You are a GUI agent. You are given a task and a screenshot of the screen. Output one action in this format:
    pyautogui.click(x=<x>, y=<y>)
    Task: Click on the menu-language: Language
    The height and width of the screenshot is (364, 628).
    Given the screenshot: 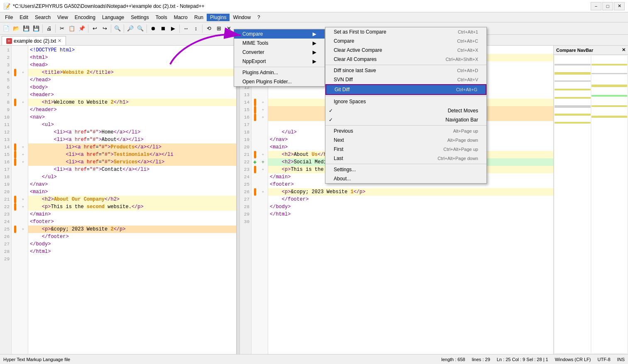 What is the action you would take?
    pyautogui.click(x=113, y=17)
    